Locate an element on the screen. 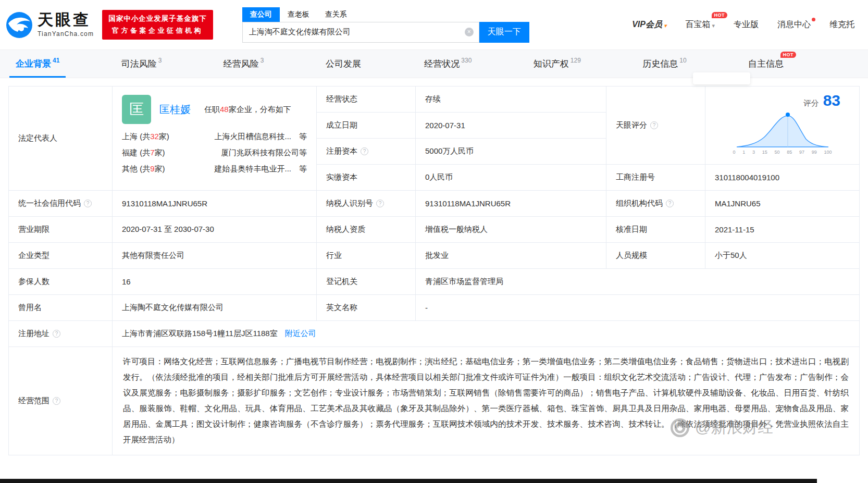 The width and height of the screenshot is (868, 483). field-value-org-code: MA1JNRU65 is located at coordinates (783, 204).